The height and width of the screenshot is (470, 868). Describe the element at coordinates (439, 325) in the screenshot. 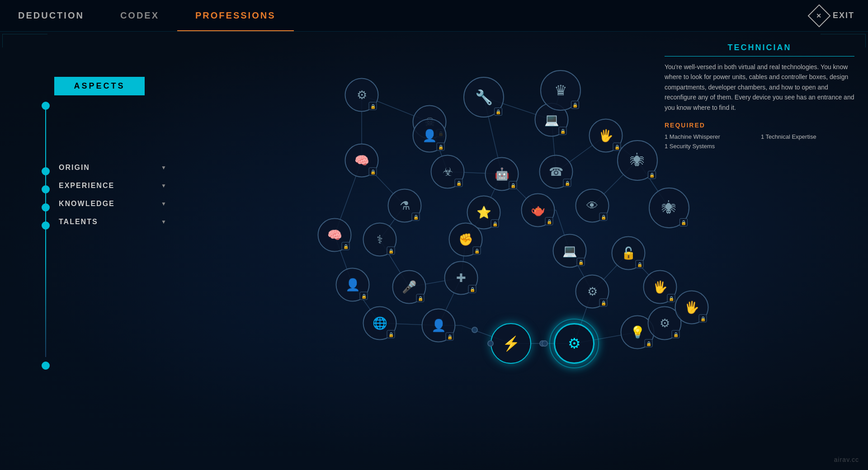

I see `skill-node-n29: 👤 🔒` at that location.